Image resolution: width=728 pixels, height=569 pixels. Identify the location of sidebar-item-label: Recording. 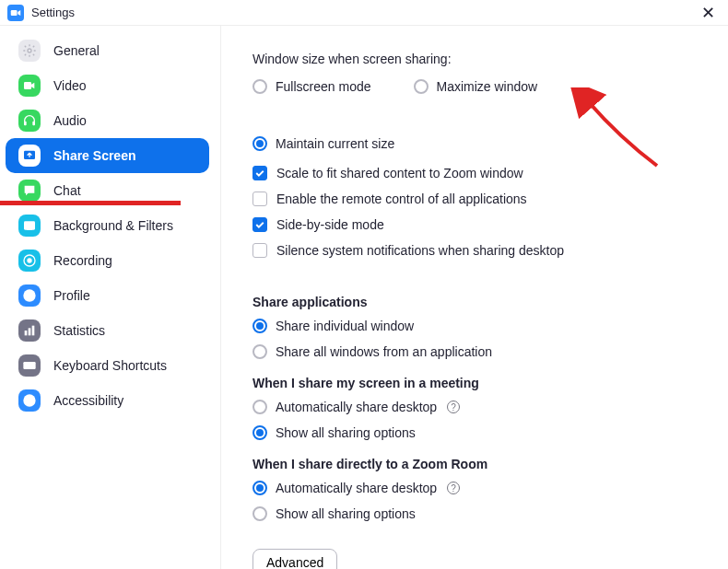
(83, 261).